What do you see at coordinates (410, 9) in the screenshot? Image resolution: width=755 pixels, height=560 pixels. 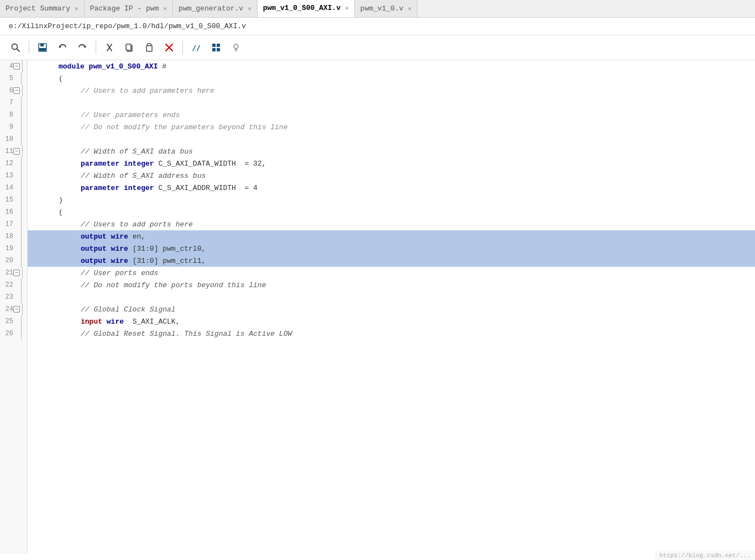 I see `tab-close-pwm-v1: ✕` at bounding box center [410, 9].